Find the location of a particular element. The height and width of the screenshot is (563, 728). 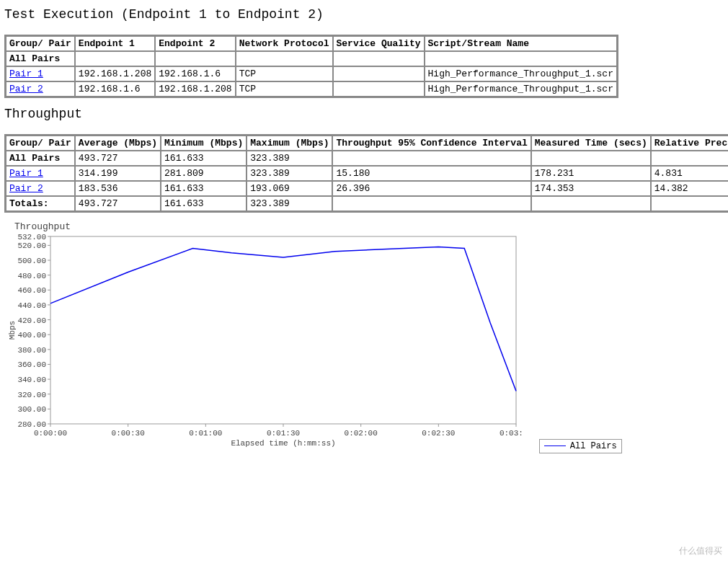

exec-col-header: Service Quality is located at coordinates (379, 43).